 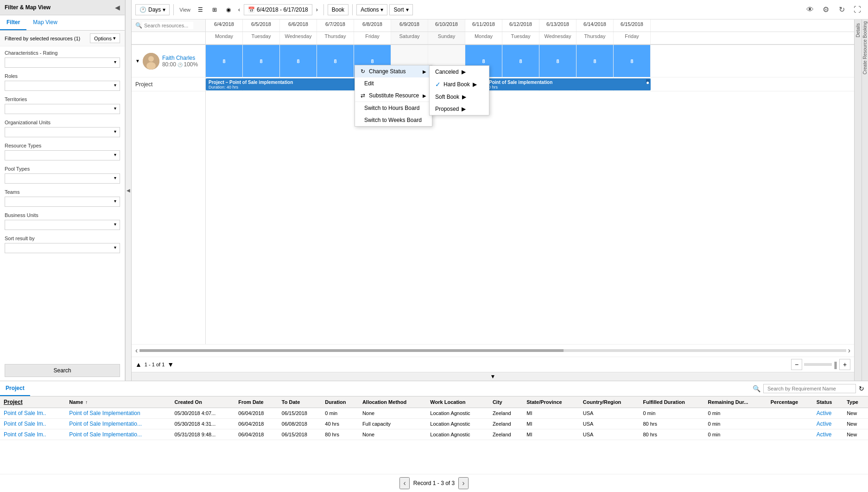 I want to click on booking-bar-2-title: Project – Point of Sale implementation, so click(x=558, y=83).